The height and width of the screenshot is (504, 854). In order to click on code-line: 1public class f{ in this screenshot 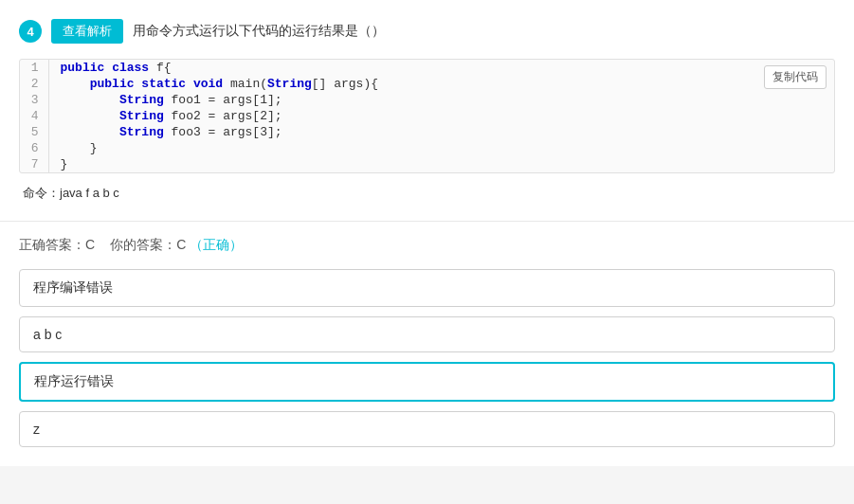, I will do `click(427, 68)`.